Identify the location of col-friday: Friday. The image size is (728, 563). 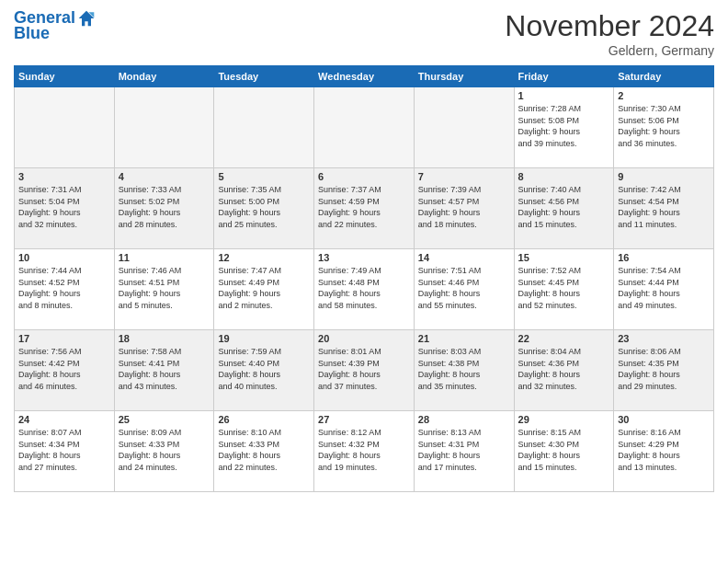
(564, 77).